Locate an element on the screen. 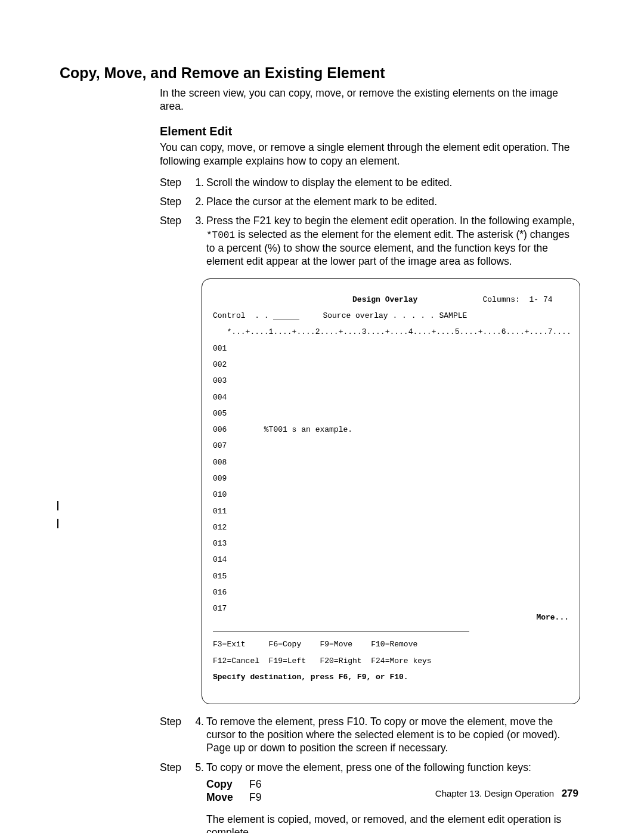  terminal-more: More... is located at coordinates (391, 618).